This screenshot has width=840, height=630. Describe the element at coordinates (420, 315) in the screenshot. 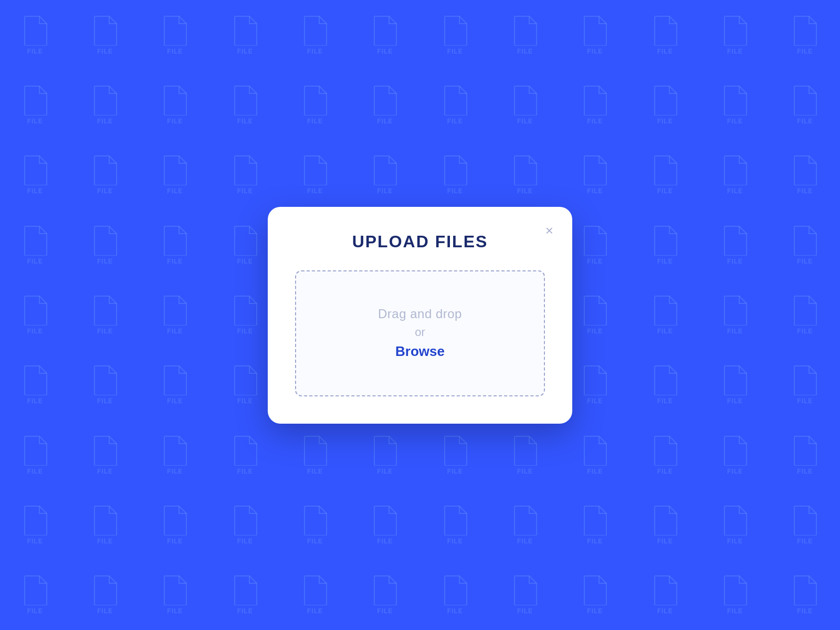

I see `upload-modal: × UPLOAD FILES Drag and drop or Browse` at that location.